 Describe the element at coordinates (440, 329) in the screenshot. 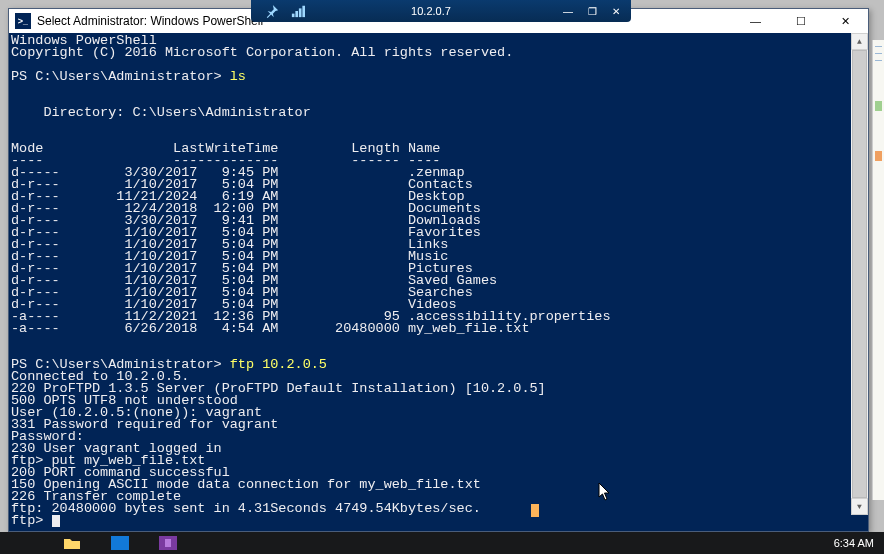

I see `listing-row: -a---- 6/26/2018 4:54 AM 20480000 my_web…` at that location.